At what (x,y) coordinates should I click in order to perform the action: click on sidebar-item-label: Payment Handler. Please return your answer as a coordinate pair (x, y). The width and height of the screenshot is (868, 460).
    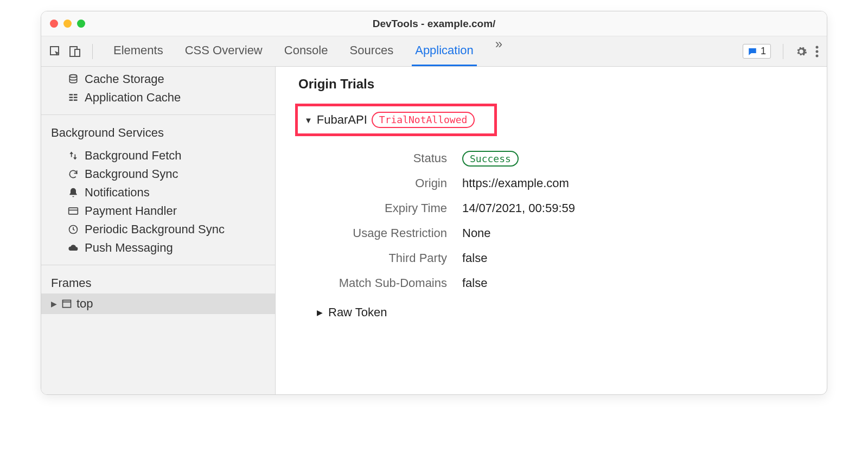
    Looking at the image, I should click on (131, 211).